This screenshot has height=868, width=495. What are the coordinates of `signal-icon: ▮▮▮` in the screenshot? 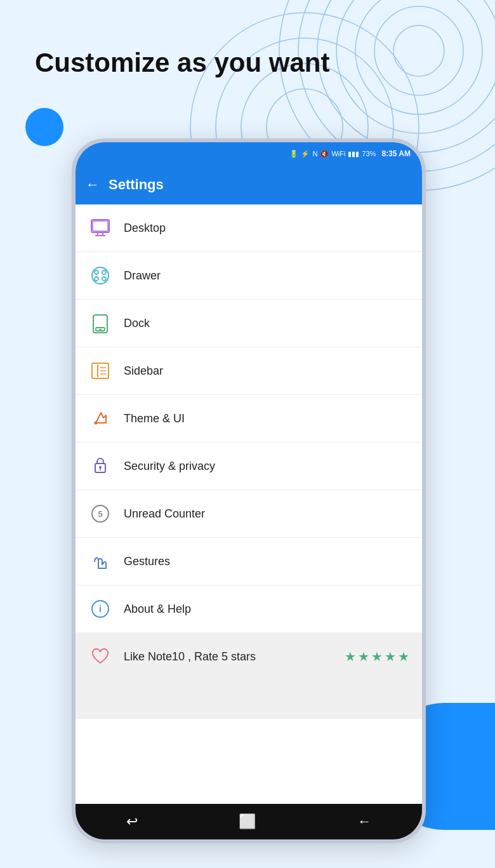 It's located at (353, 154).